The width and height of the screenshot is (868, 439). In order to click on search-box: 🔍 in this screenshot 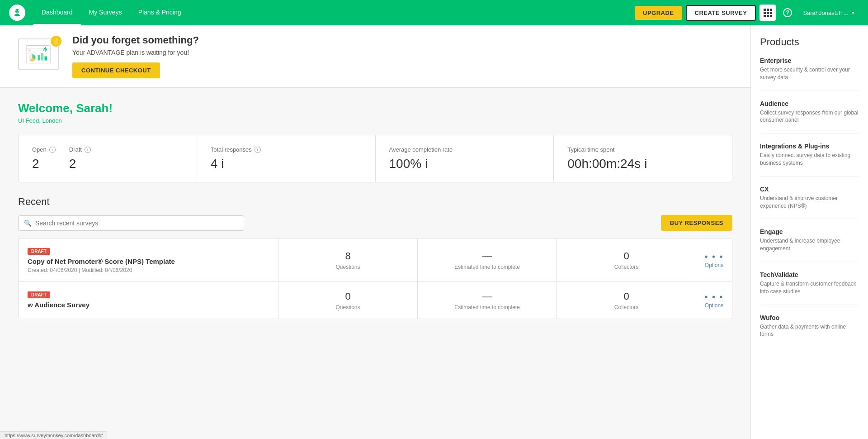, I will do `click(131, 223)`.